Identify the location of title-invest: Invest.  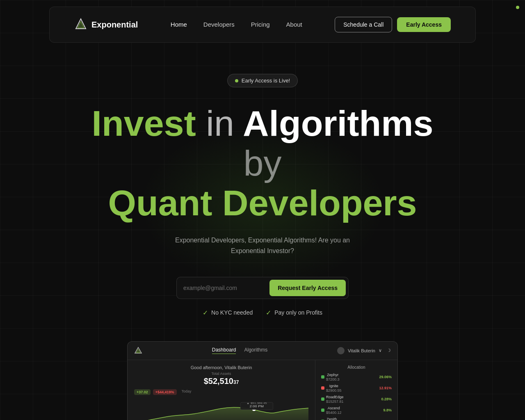
(144, 123).